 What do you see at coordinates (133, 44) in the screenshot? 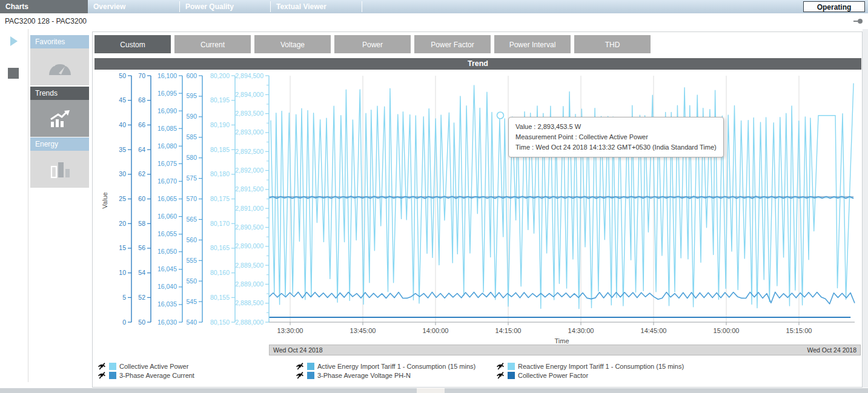
I see `tab-custom: Custom` at bounding box center [133, 44].